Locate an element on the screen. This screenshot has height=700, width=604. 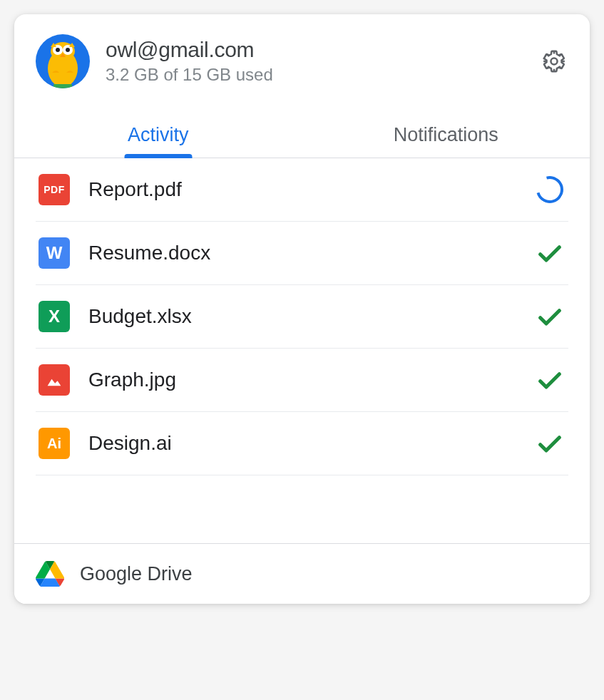
tab-activity: Activity is located at coordinates (158, 134).